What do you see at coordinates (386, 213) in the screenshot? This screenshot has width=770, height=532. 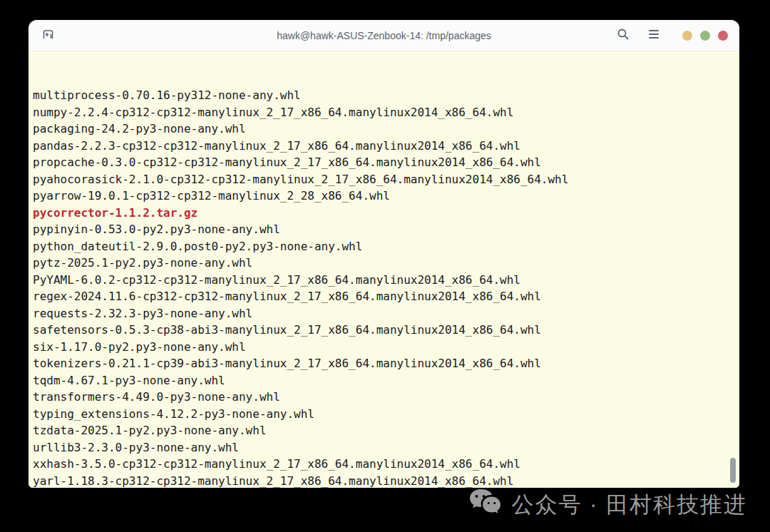 I see `terminal-line: pycorrector-1.1.2.tar.gz` at bounding box center [386, 213].